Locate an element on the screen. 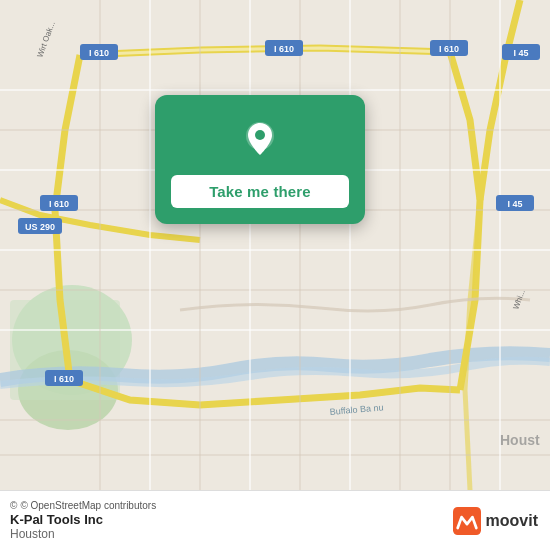  attribution-text: © © OpenStreetMap contributors is located at coordinates (83, 506).